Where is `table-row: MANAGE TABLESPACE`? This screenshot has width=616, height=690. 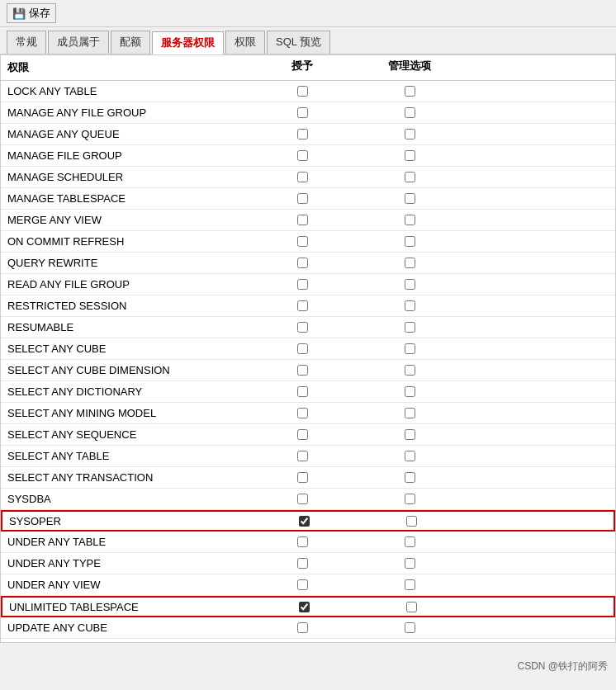 table-row: MANAGE TABLESPACE is located at coordinates (308, 199).